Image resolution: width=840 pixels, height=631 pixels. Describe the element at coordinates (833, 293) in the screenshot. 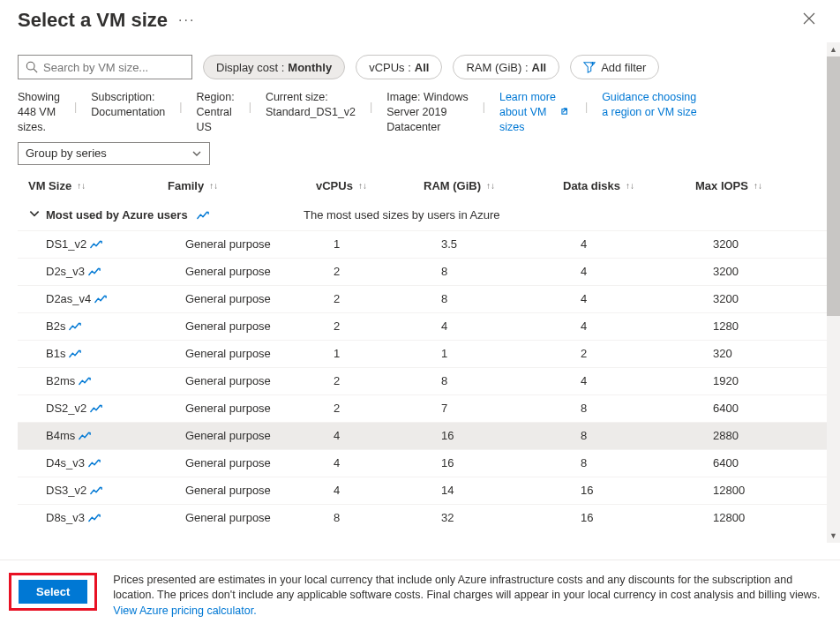

I see `scrollbar-track` at that location.